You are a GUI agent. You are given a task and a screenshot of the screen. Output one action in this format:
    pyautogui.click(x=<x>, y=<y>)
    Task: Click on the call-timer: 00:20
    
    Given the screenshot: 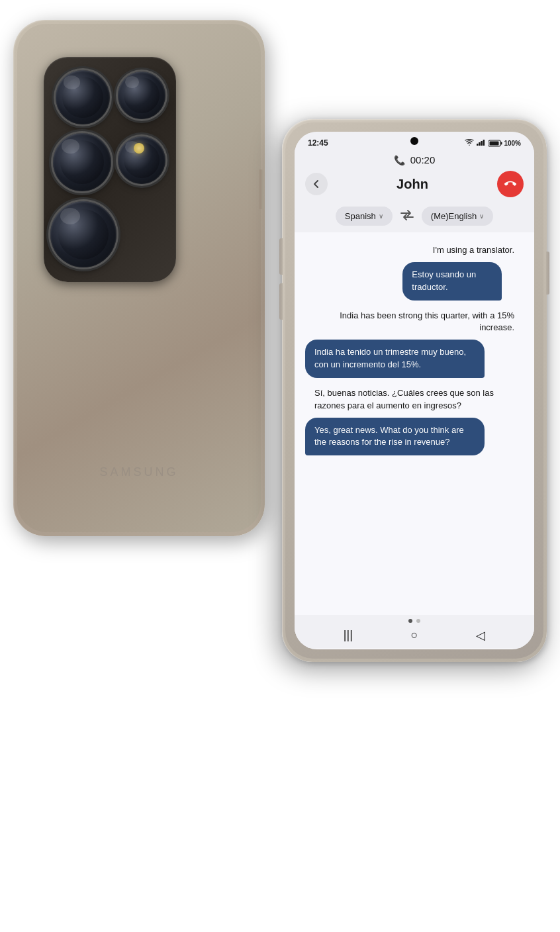 What is the action you would take?
    pyautogui.click(x=423, y=160)
    